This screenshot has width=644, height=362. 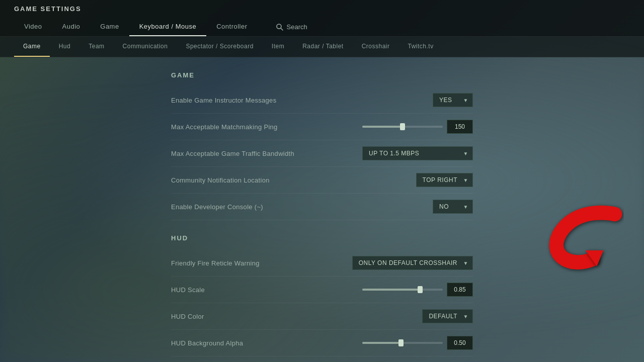 What do you see at coordinates (322, 47) in the screenshot?
I see `sub-tabs: Game Hud Team Communication Spectator / …` at bounding box center [322, 47].